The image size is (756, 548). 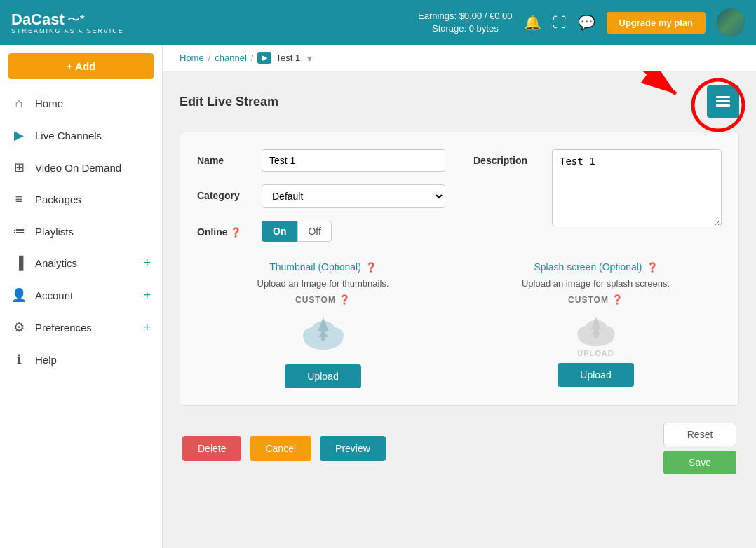 What do you see at coordinates (192, 57) in the screenshot?
I see `breadcrumb-home: Home` at bounding box center [192, 57].